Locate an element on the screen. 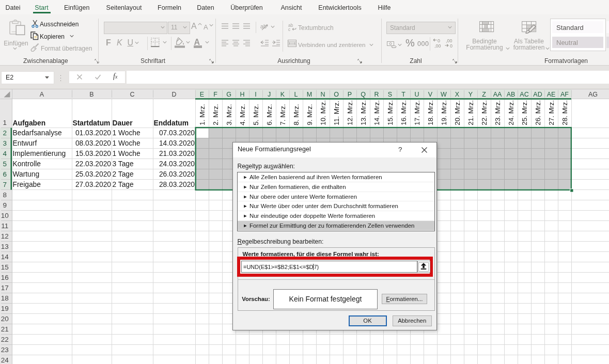 The image size is (609, 364). svg-text: V is located at coordinates (431, 94).